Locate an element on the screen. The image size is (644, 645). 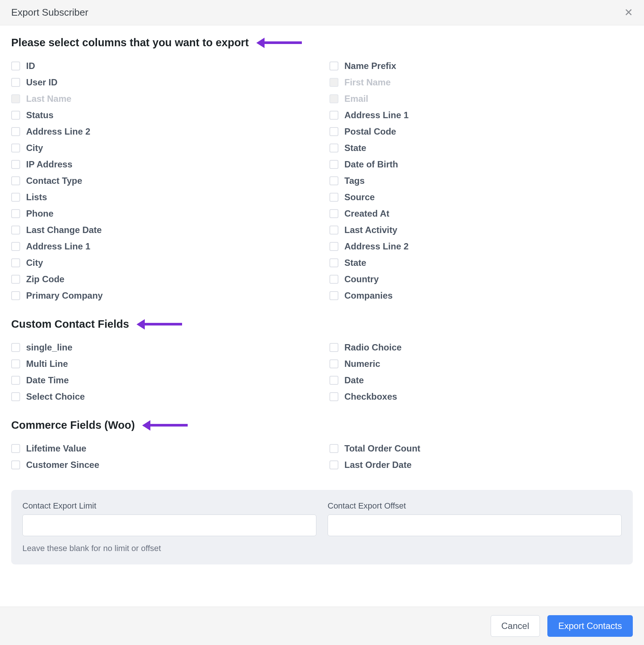
checkbox-row: Status is located at coordinates (163, 115).